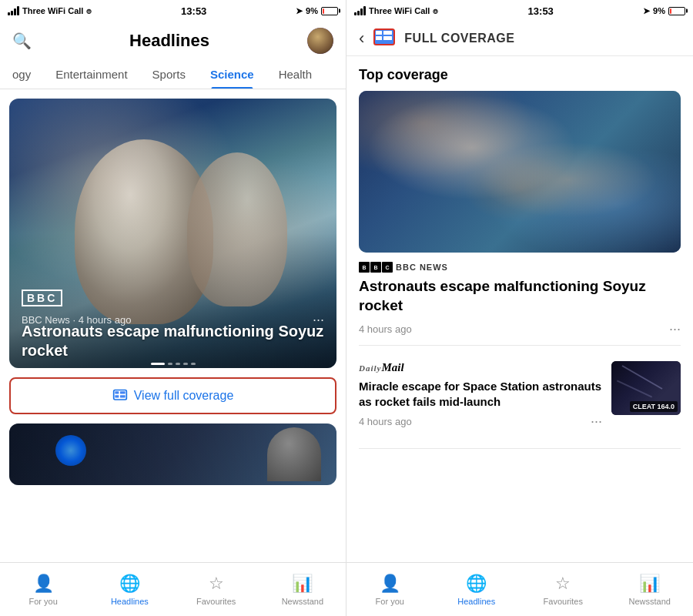 This screenshot has height=616, width=693. What do you see at coordinates (42, 298) in the screenshot?
I see `bbc-badge: BBC` at bounding box center [42, 298].